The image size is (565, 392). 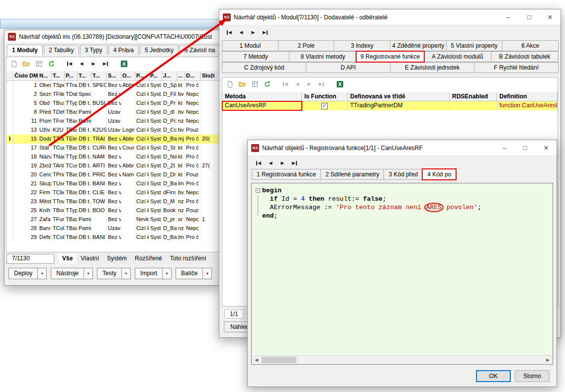 What do you see at coordinates (58, 103) in the screenshot?
I see `cell: TBus` at bounding box center [58, 103].